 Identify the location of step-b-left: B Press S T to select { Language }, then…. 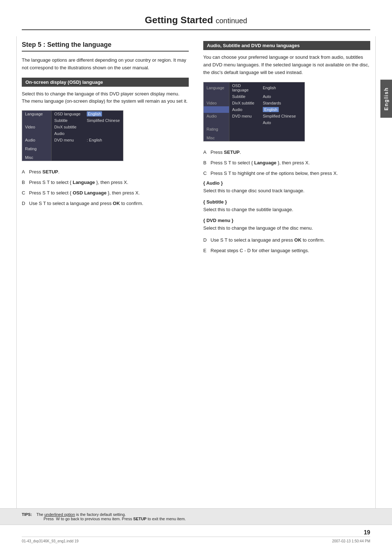
(105, 183).